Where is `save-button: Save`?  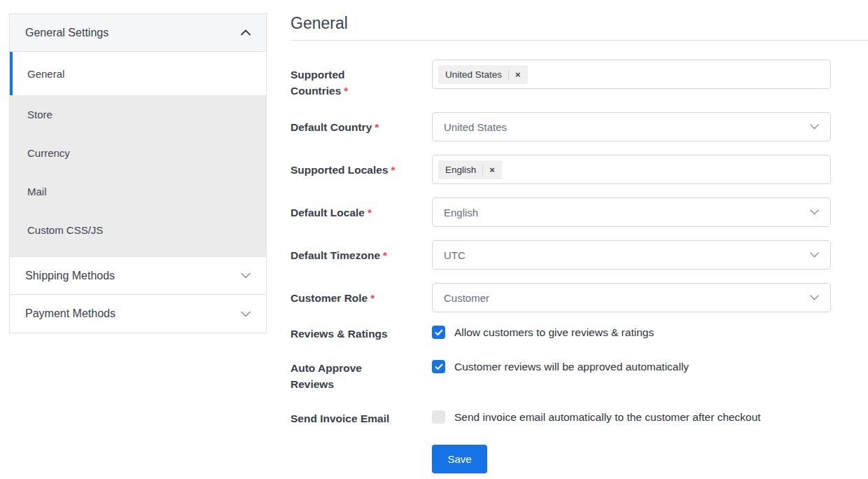 save-button: Save is located at coordinates (459, 459).